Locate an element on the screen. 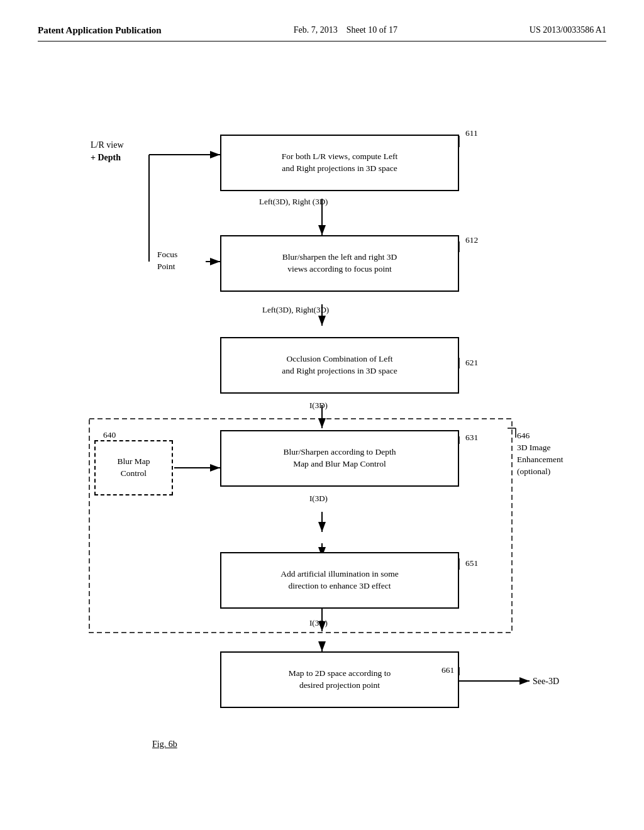 This screenshot has height=830, width=644. box-621: Occlusion Combination of Leftand Right p… is located at coordinates (340, 365).